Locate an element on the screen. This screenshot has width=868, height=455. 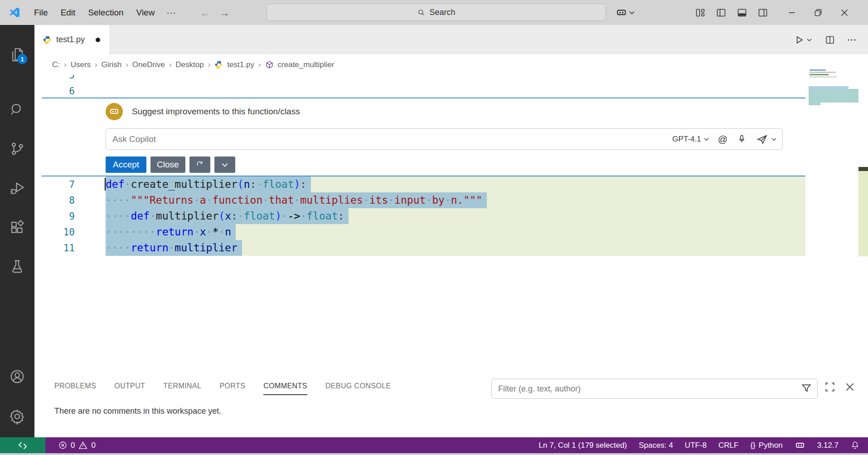
panel-tab-terminal: TERMINAL is located at coordinates (182, 388).